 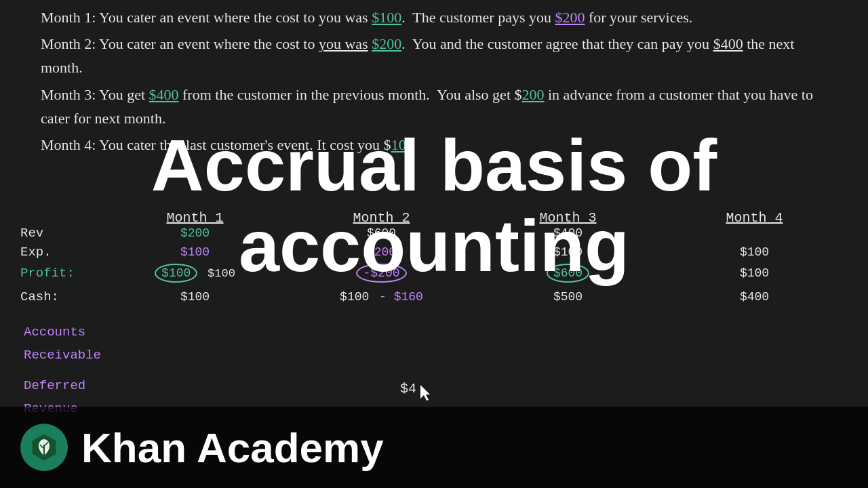 I want to click on amount-100-m4: 100, so click(x=403, y=145).